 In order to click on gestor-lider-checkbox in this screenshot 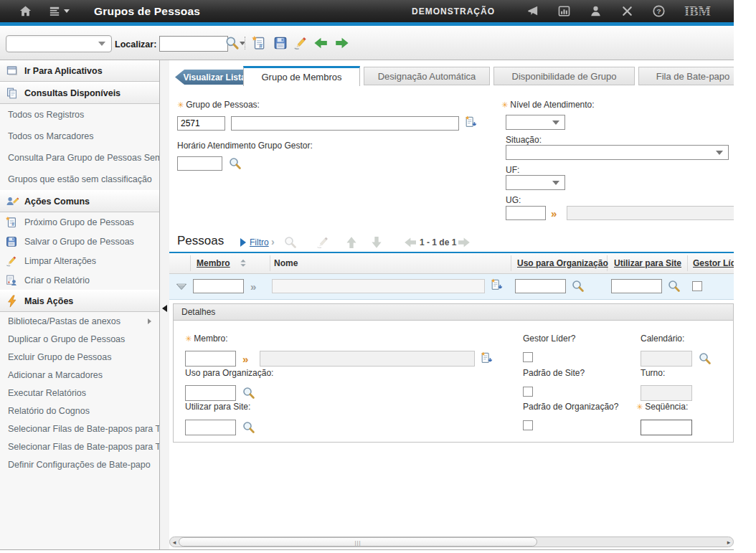, I will do `click(528, 357)`.